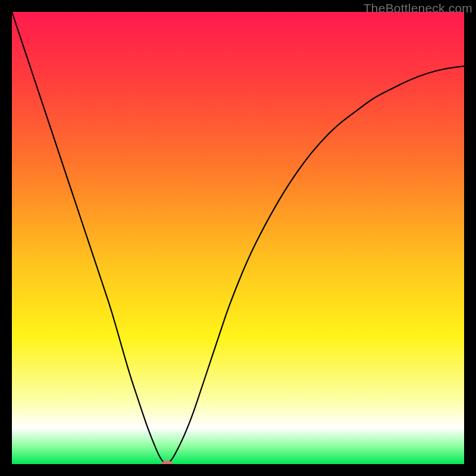 The image size is (476, 476). What do you see at coordinates (418, 8) in the screenshot?
I see `watermark-text: TheBottleneck.com` at bounding box center [418, 8].